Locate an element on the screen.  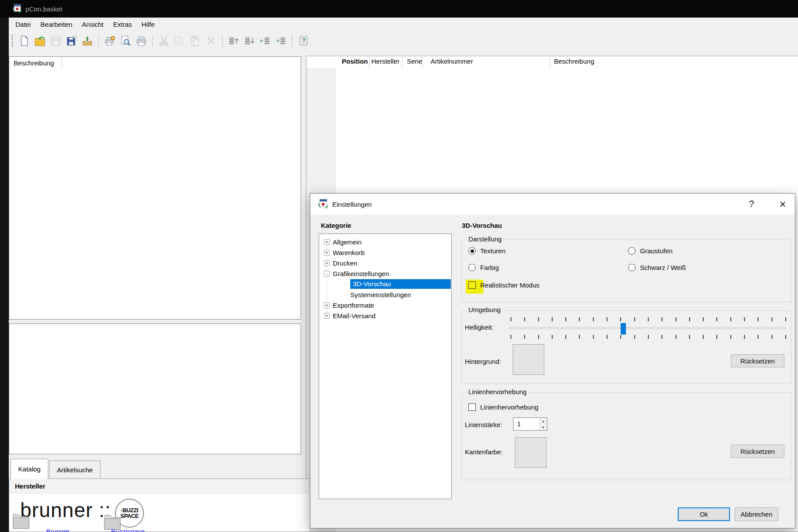
column-header-beschreibung: Beschreibung is located at coordinates (574, 61).